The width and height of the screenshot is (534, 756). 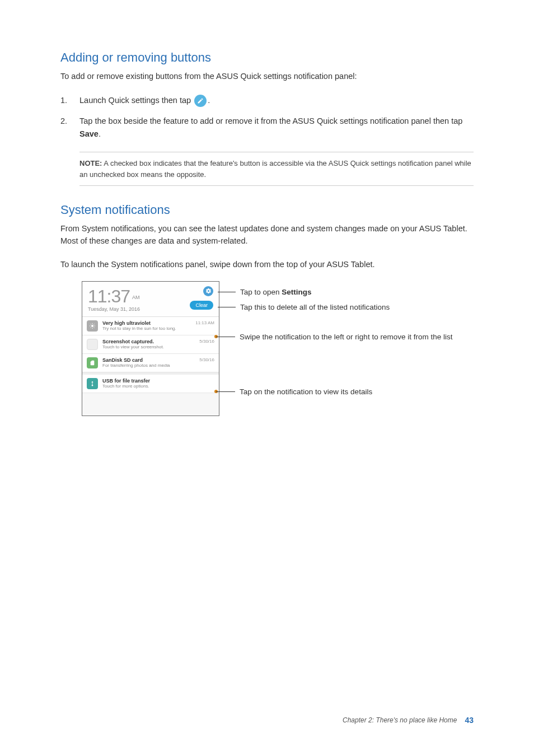 What do you see at coordinates (293, 392) in the screenshot?
I see `callout-detail: Tap on the notification to view its deta…` at bounding box center [293, 392].